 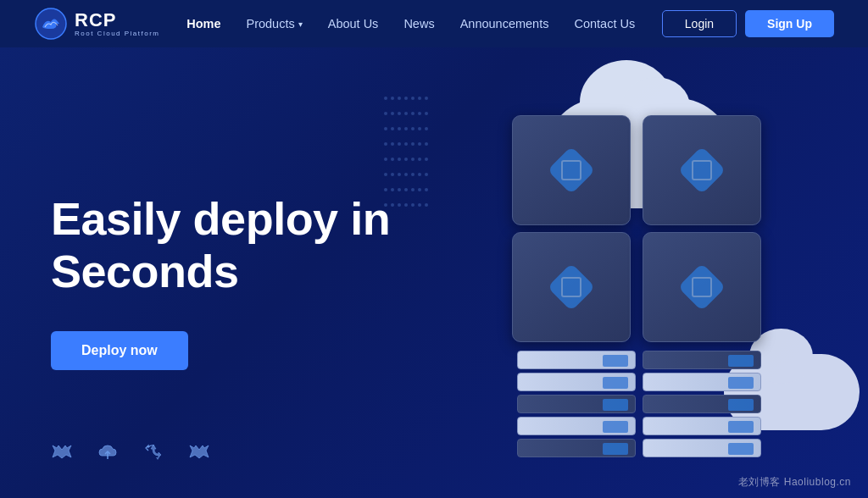 I want to click on hero-title: Easily deploy in Seconds, so click(x=229, y=245).